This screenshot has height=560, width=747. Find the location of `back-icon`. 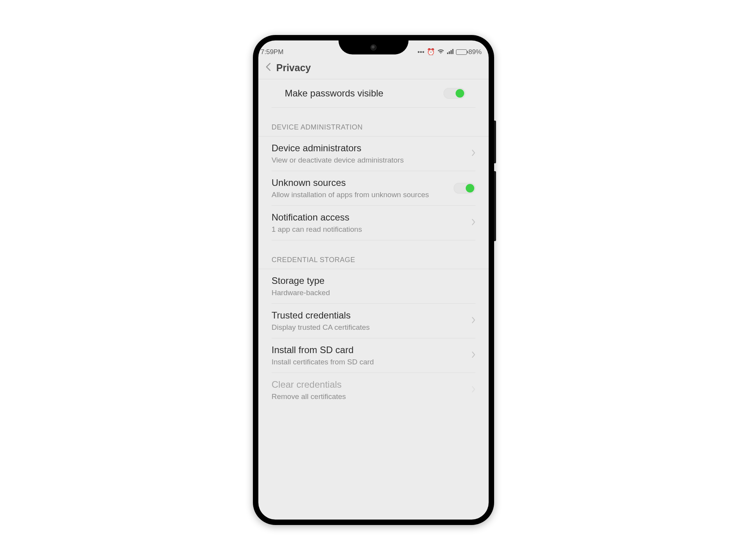

back-icon is located at coordinates (268, 68).